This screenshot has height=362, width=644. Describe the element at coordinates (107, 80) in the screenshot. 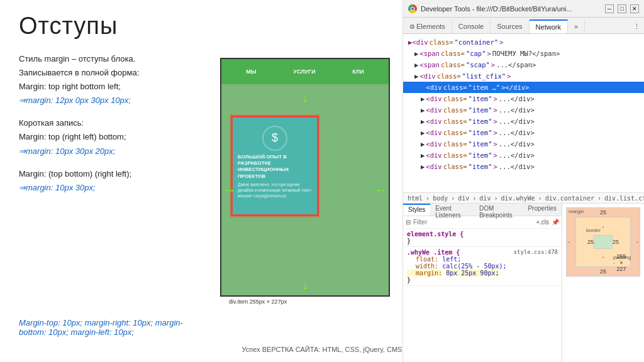

I see `text-block-1: Стиль margin – отступы блока. Записывает…` at that location.